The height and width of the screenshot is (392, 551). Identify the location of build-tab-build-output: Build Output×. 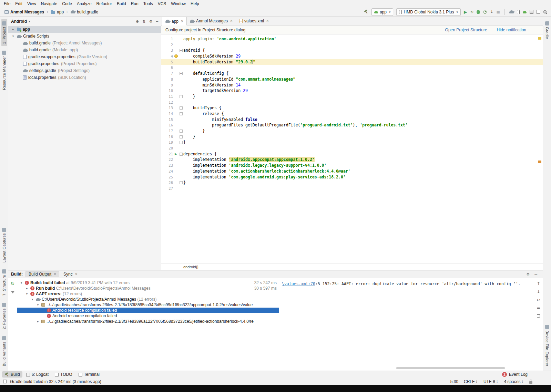
(42, 274).